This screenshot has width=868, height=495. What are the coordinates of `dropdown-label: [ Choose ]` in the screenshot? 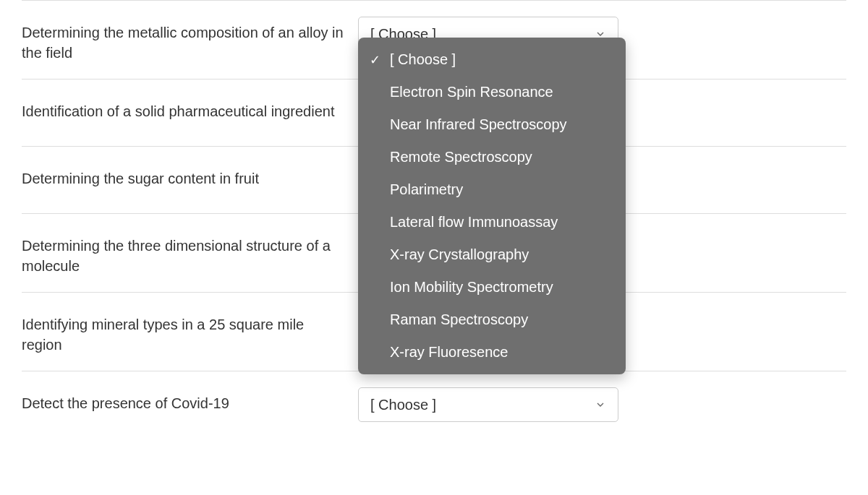 It's located at (404, 405).